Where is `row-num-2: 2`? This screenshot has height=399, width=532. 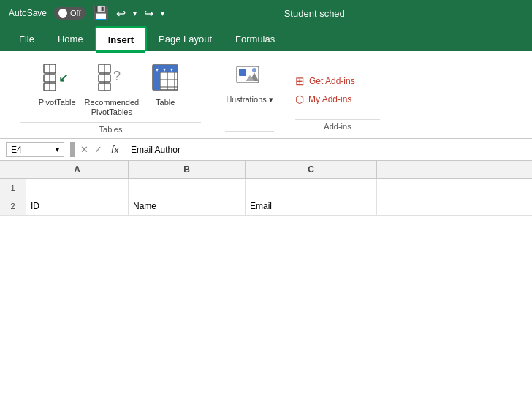 row-num-2: 2 is located at coordinates (13, 206).